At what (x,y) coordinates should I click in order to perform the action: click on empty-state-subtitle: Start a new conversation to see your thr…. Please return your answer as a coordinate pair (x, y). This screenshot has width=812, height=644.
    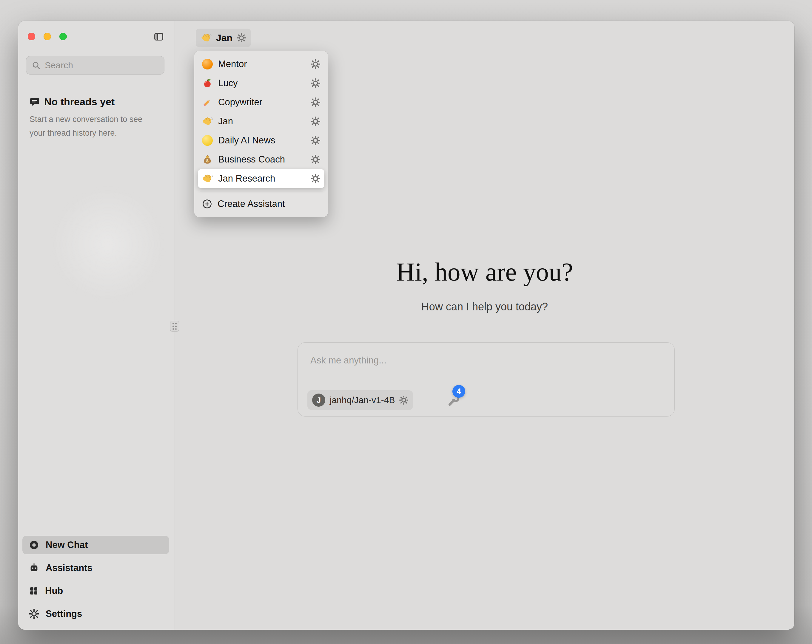
    Looking at the image, I should click on (95, 126).